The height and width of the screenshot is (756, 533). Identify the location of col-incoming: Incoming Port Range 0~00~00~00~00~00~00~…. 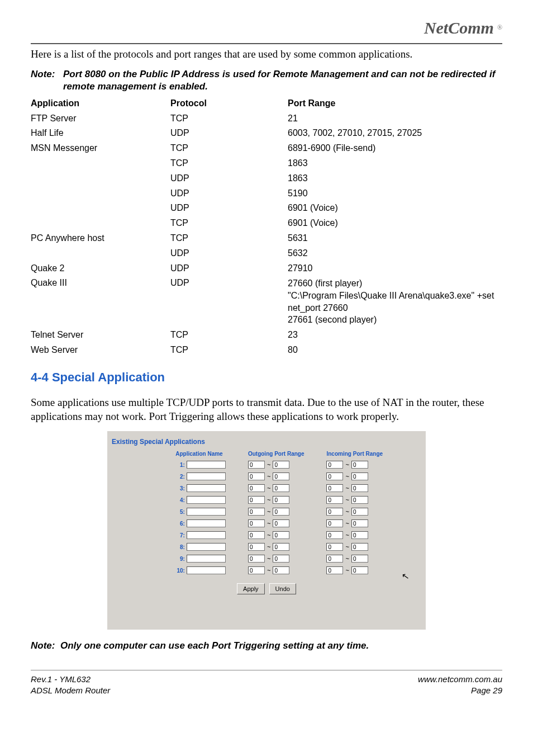
(354, 514).